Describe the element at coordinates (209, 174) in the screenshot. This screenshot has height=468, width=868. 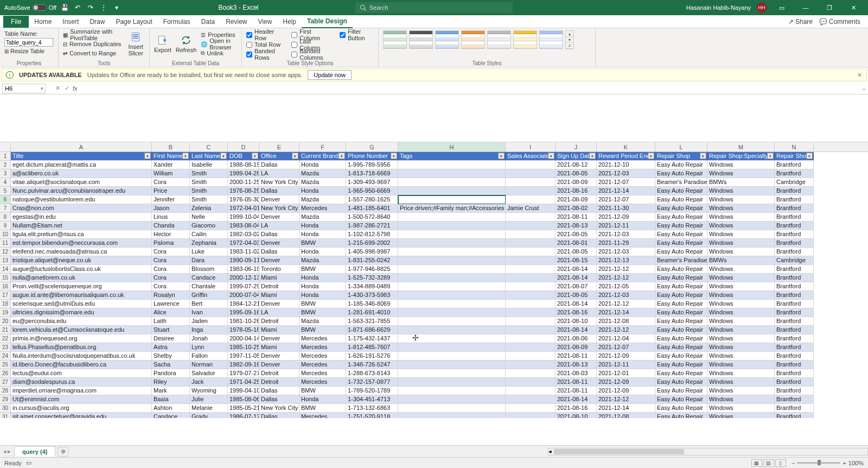
I see `cell: Smith` at that location.